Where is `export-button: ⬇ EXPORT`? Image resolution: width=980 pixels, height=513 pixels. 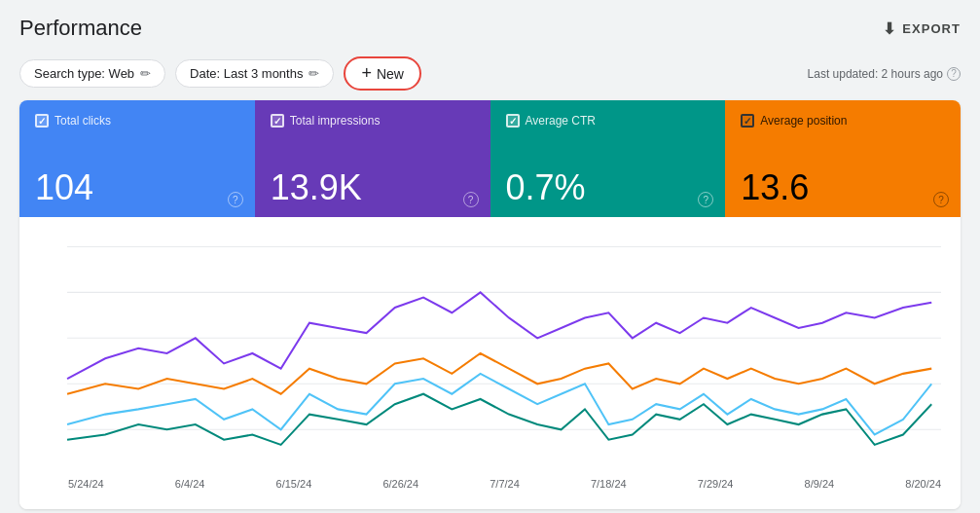 export-button: ⬇ EXPORT is located at coordinates (922, 29).